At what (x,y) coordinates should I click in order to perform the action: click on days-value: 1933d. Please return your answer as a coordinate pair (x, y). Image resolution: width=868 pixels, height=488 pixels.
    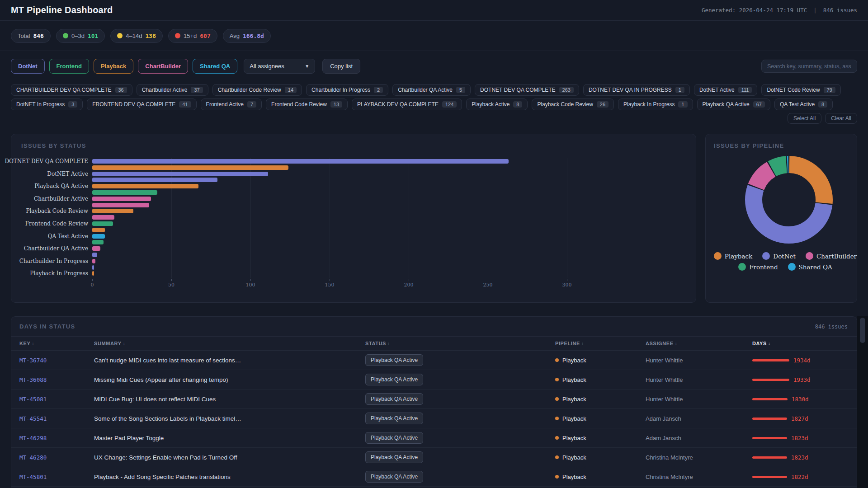
    Looking at the image, I should click on (802, 380).